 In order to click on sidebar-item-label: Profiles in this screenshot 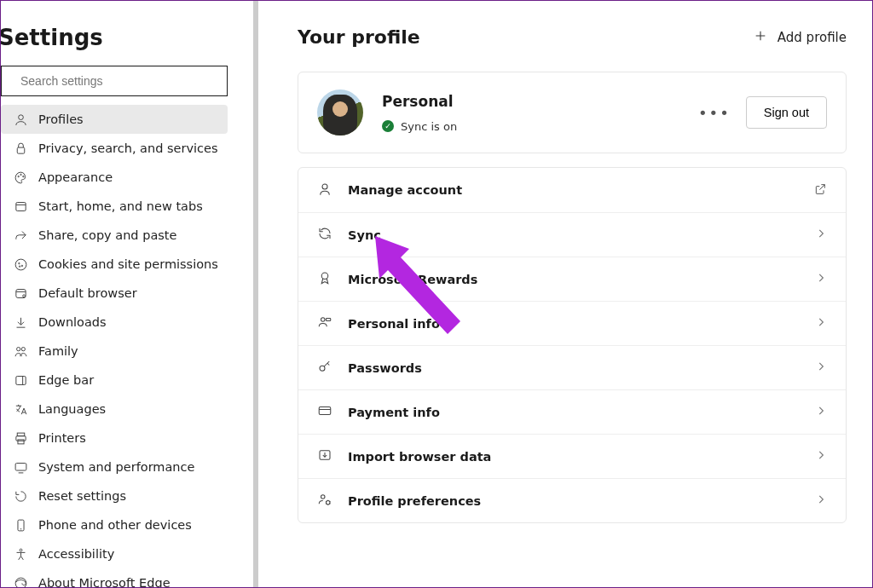, I will do `click(61, 119)`.